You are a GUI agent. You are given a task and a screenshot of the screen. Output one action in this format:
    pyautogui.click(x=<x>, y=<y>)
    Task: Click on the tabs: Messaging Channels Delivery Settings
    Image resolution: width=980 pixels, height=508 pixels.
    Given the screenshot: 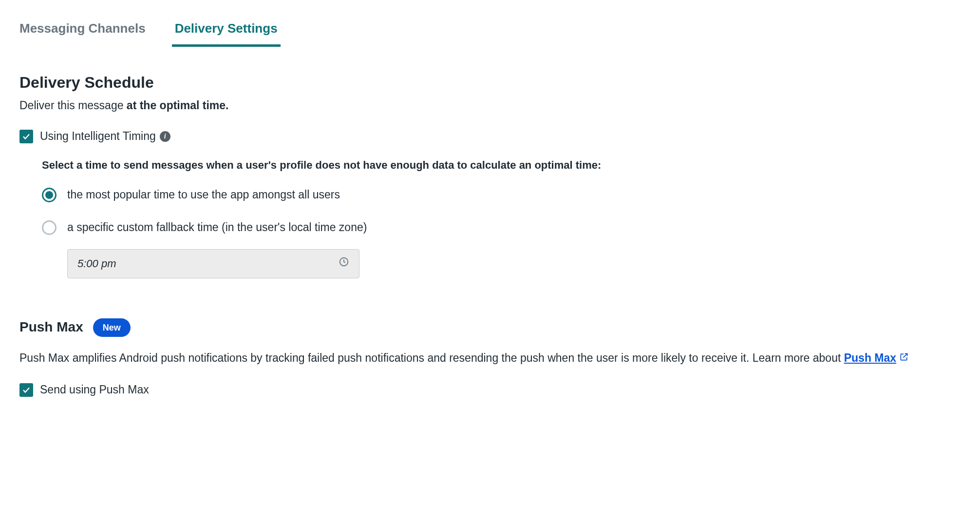 What is the action you would take?
    pyautogui.click(x=490, y=31)
    